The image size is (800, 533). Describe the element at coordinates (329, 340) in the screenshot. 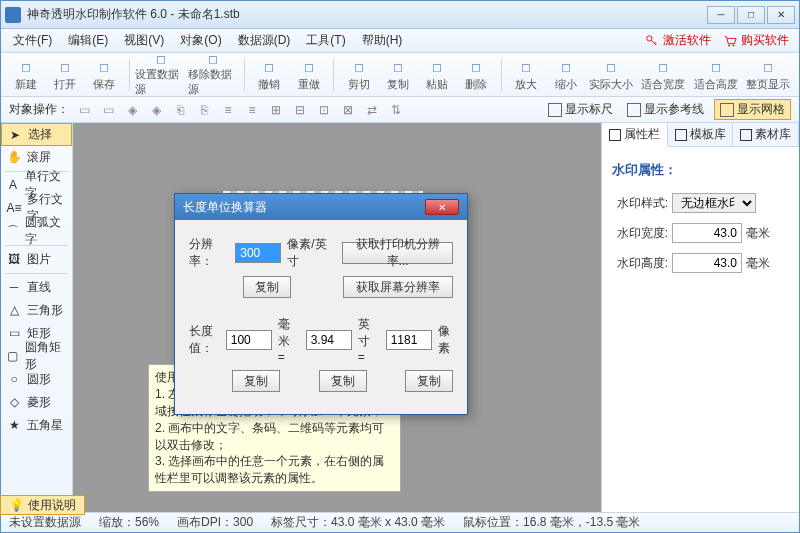

I see `inch-input` at that location.